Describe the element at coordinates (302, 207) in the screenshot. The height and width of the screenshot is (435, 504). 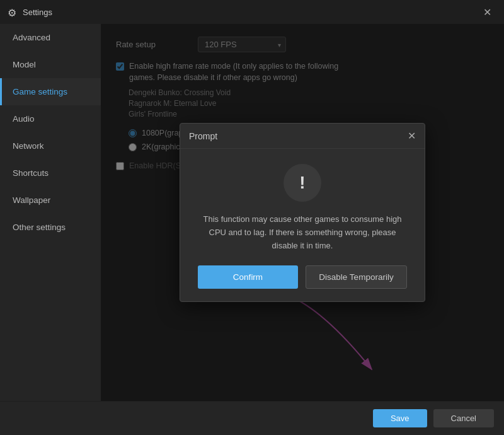
I see `prompt-body: ! This function may cause other games to…` at that location.